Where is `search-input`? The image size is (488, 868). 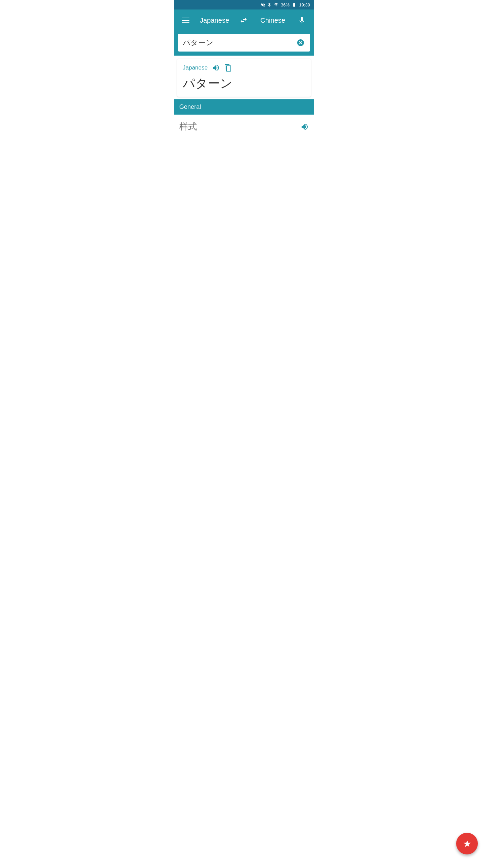
search-input is located at coordinates (238, 43).